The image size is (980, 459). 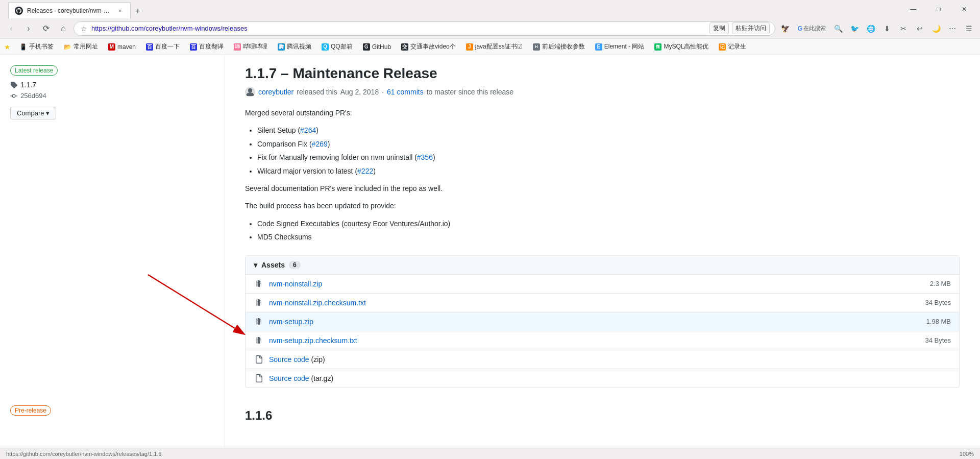 What do you see at coordinates (63, 29) in the screenshot?
I see `home-button: ⌂` at bounding box center [63, 29].